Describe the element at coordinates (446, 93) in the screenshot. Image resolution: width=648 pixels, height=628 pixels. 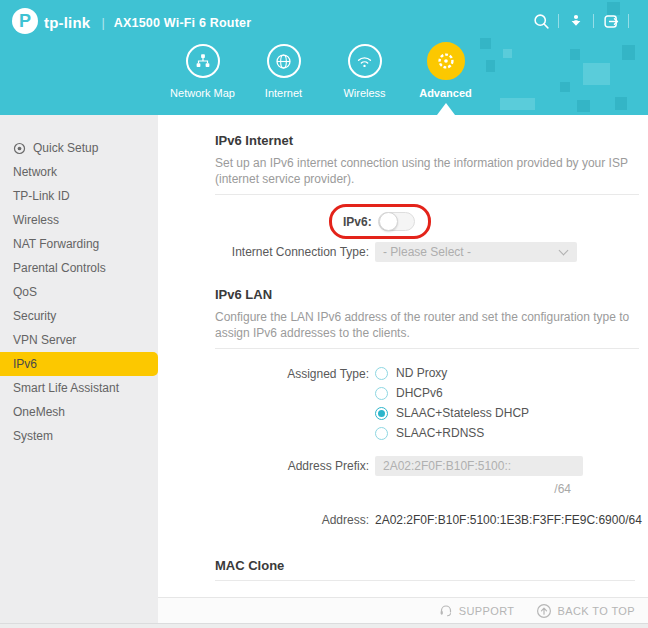
I see `tab-label: Advanced` at that location.